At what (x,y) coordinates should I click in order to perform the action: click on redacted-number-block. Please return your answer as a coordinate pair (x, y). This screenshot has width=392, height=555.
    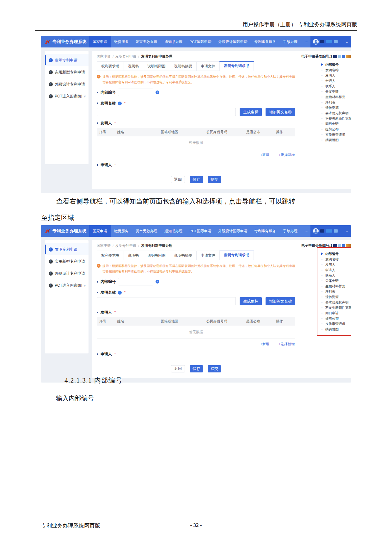
    Looking at the image, I should click on (343, 246).